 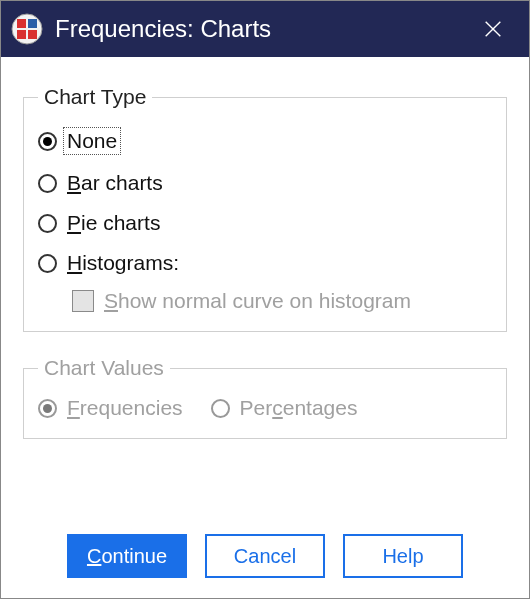 I want to click on chart-values-row: Frequencies Percentages, so click(x=265, y=408).